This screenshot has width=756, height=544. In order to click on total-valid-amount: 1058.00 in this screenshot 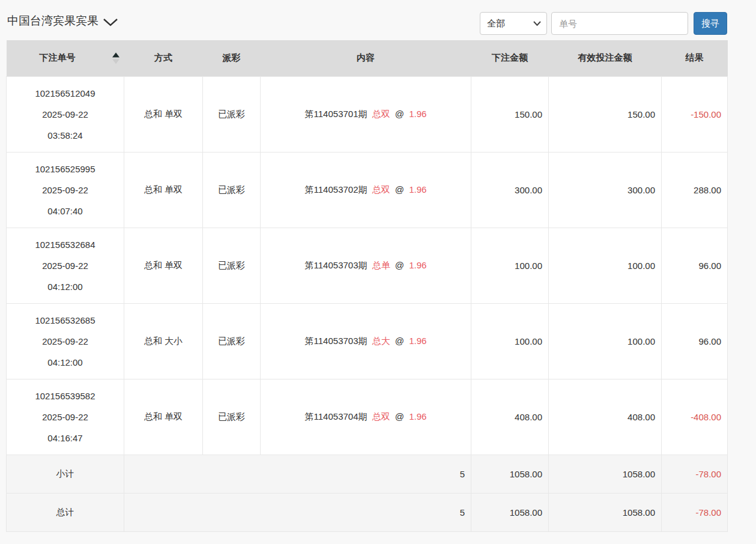, I will do `click(605, 512)`.